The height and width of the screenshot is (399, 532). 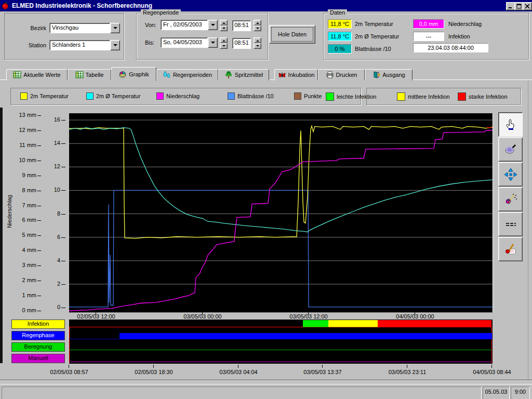 What do you see at coordinates (459, 36) in the screenshot?
I see `infektion-label: Infektion` at bounding box center [459, 36].